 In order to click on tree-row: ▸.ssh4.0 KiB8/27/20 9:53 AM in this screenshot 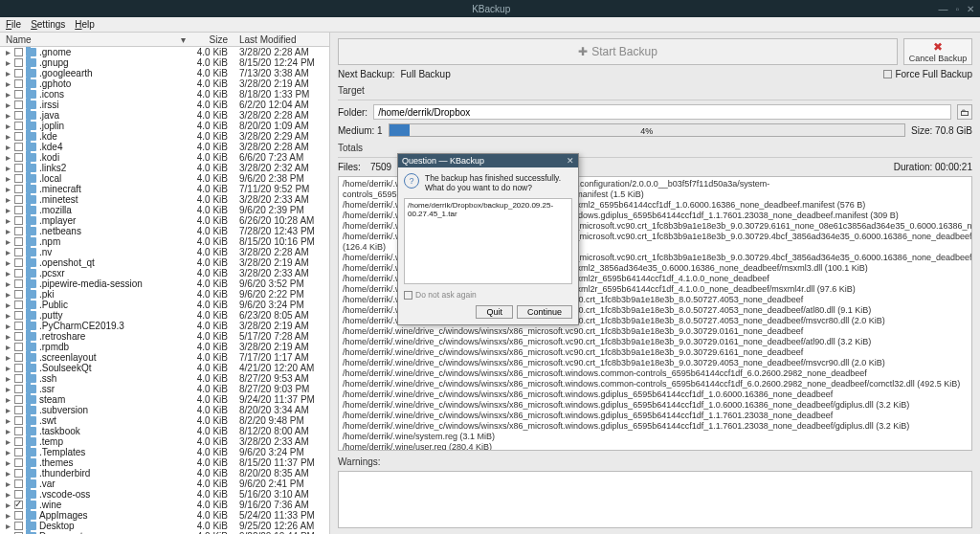, I will do `click(165, 379)`.